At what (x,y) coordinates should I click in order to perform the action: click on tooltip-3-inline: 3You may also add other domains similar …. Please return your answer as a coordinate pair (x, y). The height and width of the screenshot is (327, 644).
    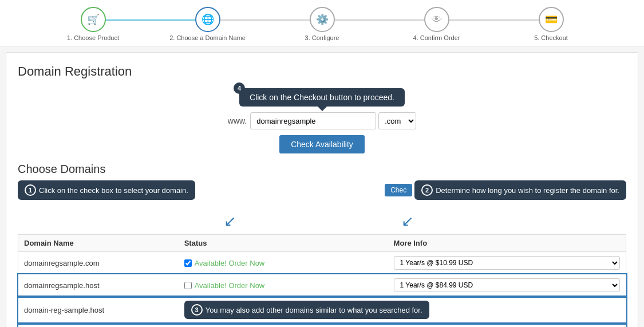
    Looking at the image, I should click on (307, 310).